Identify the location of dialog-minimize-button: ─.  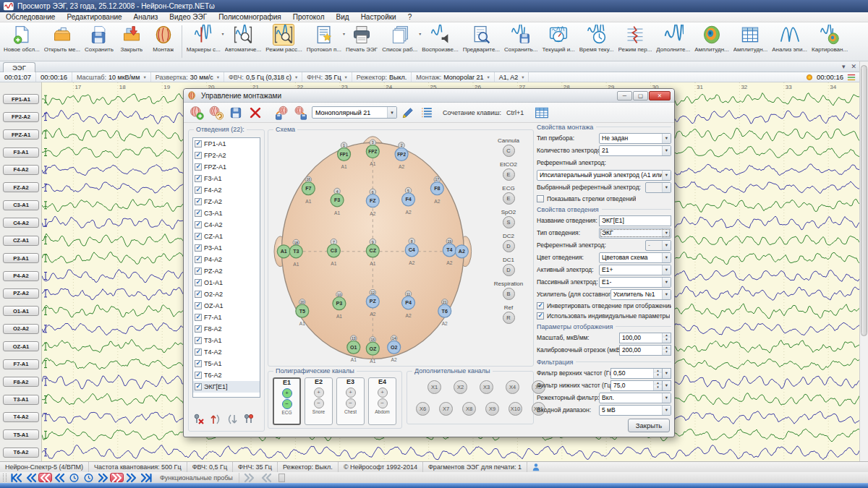
(625, 95).